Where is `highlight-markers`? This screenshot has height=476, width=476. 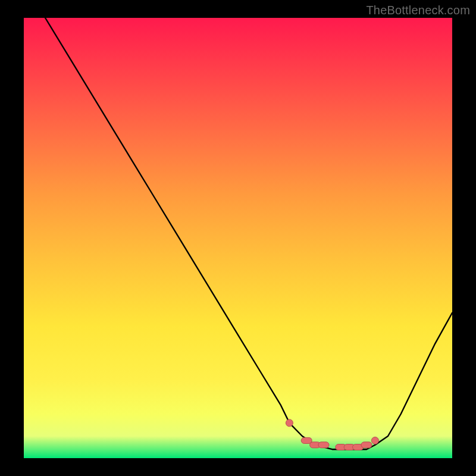
highlight-markers is located at coordinates (332, 435).